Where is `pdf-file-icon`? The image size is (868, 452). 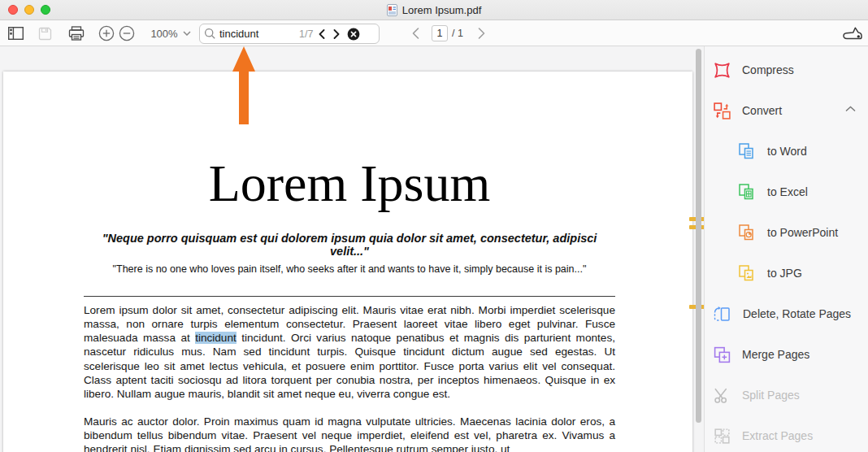 pdf-file-icon is located at coordinates (392, 10).